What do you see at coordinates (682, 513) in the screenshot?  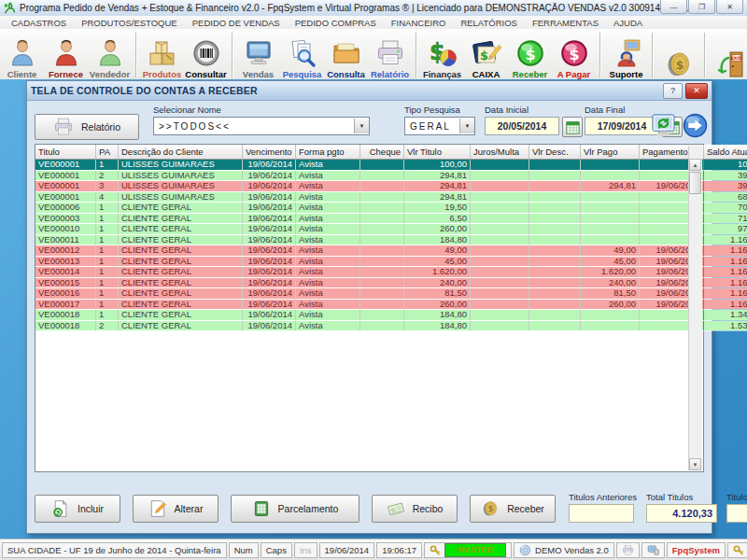 I see `total-titles-field: 4.120,33` at bounding box center [682, 513].